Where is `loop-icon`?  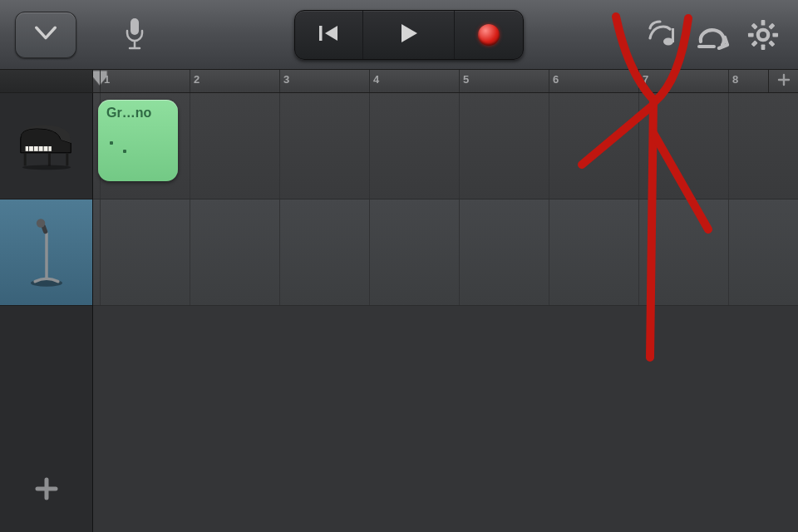
loop-icon is located at coordinates (713, 35).